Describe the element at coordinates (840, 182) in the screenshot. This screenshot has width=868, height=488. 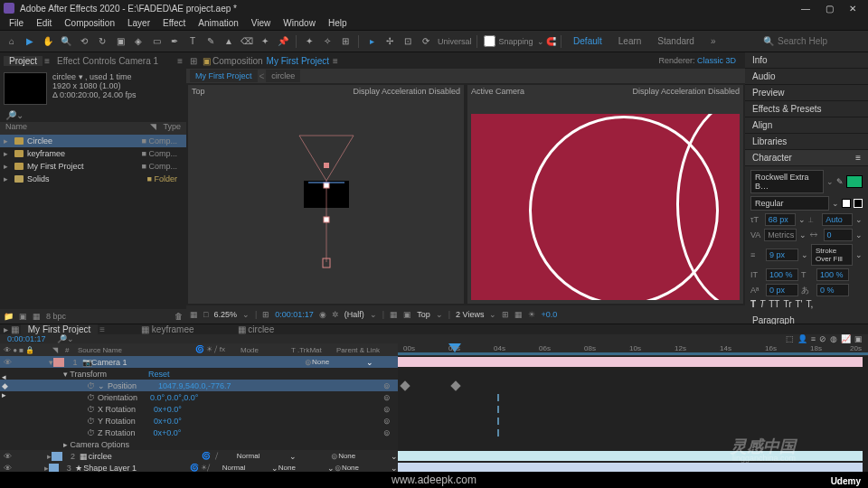
I see `eyedropper-icon: ✎` at that location.